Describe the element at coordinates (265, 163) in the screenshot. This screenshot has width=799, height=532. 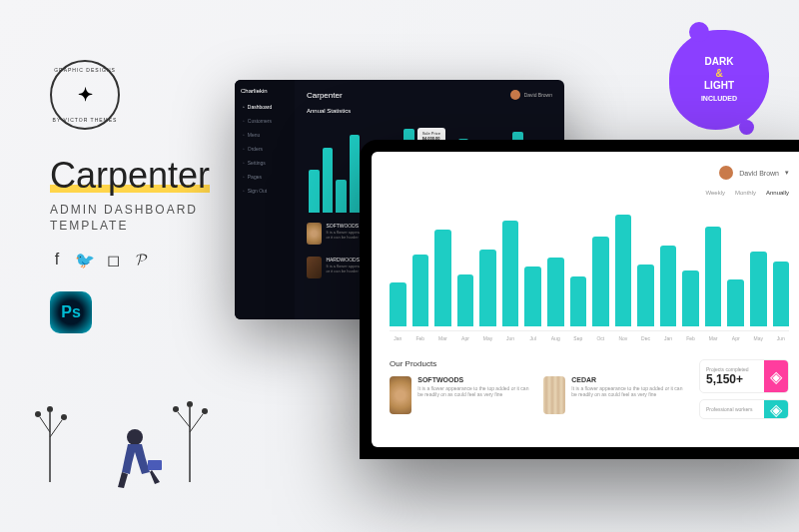
I see `sidebar-item-settings: ◦Settings` at that location.